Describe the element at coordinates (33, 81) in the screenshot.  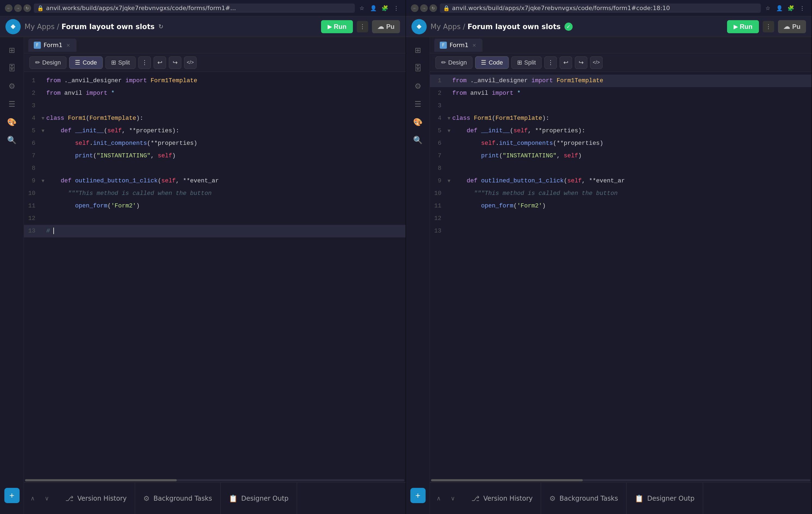
I see `line-number: 1` at that location.